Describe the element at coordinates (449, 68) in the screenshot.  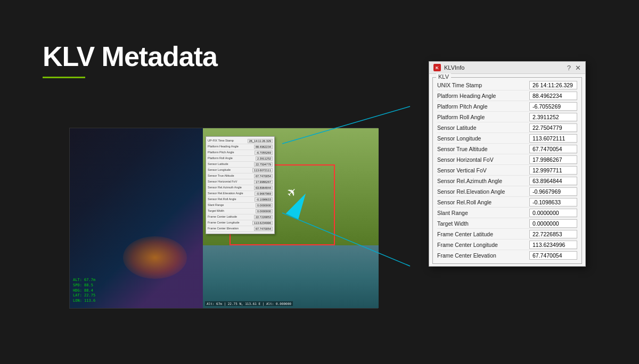
I see `titlebar-left: K KLVInfo` at that location.